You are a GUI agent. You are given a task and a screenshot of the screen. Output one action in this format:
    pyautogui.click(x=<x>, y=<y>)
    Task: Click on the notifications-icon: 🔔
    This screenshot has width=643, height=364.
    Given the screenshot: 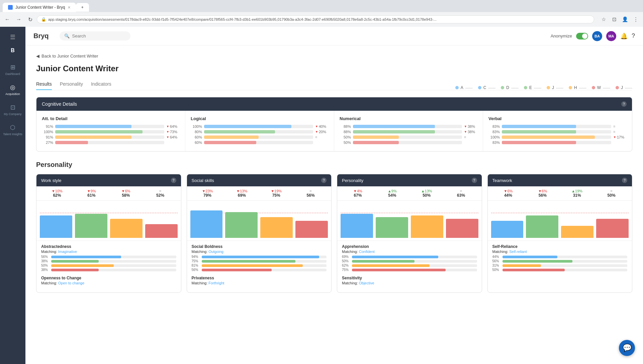 What is the action you would take?
    pyautogui.click(x=624, y=36)
    